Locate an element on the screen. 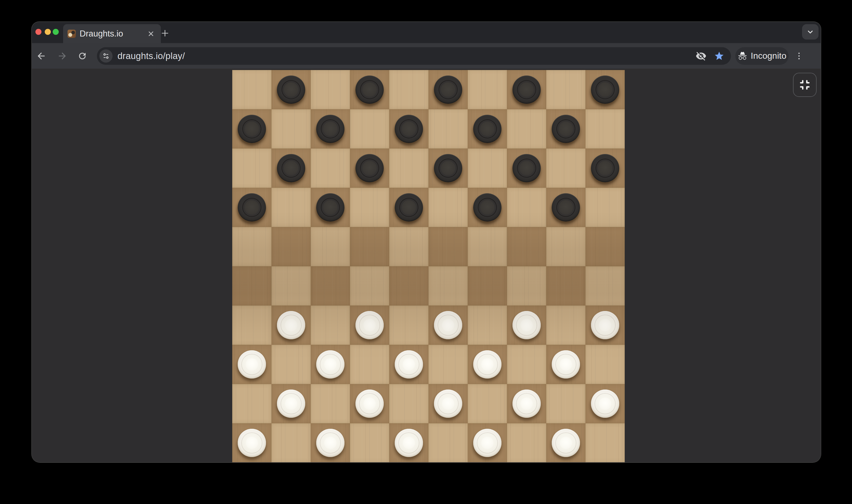 This screenshot has height=504, width=852. browser-menu-button is located at coordinates (799, 56).